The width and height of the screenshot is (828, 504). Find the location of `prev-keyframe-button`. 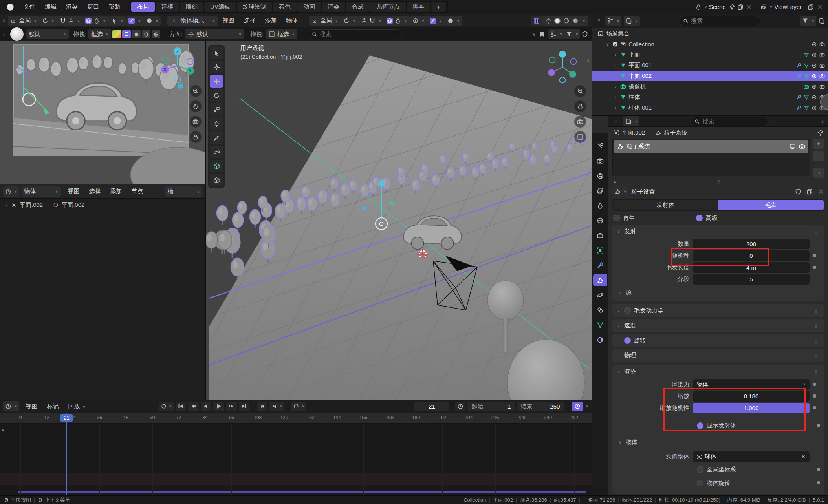

prev-keyframe-button is located at coordinates (193, 407).